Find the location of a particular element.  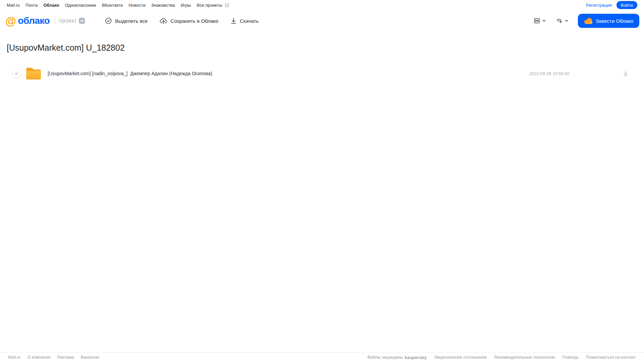

download-icon is located at coordinates (234, 21).